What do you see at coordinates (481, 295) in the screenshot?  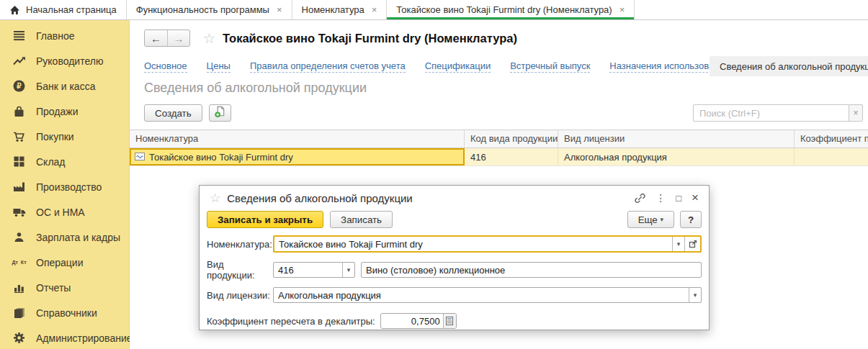 I see `license-input` at bounding box center [481, 295].